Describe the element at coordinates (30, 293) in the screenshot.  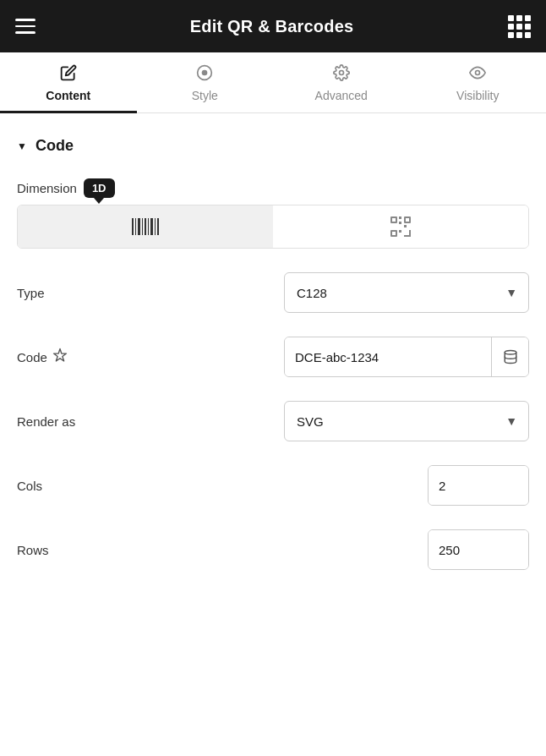
I see `type-label: Type` at that location.